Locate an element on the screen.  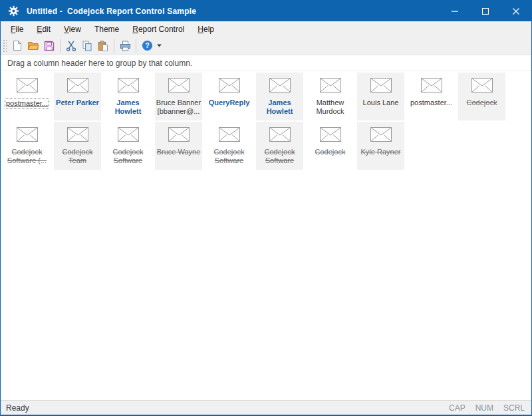
print-button is located at coordinates (125, 46).